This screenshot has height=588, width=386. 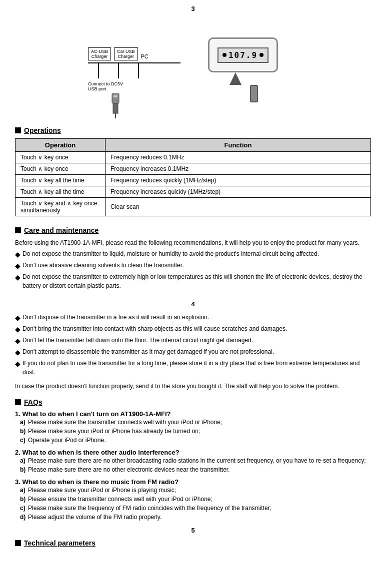 What do you see at coordinates (238, 181) in the screenshot?
I see `table-cell-function: Frequency reduces quickly (1MHz/step)` at bounding box center [238, 181].